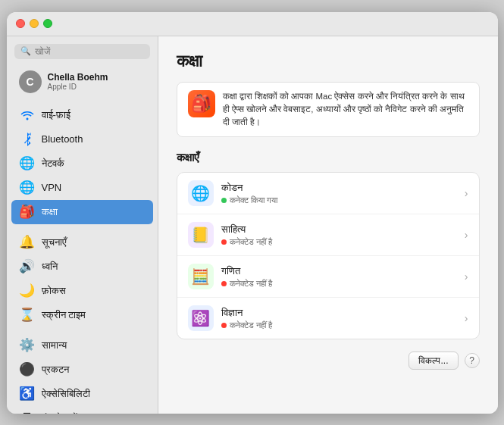 This screenshot has width=504, height=425. I want to click on science-status-text: कनेक्टेड नहीं है, so click(251, 326).